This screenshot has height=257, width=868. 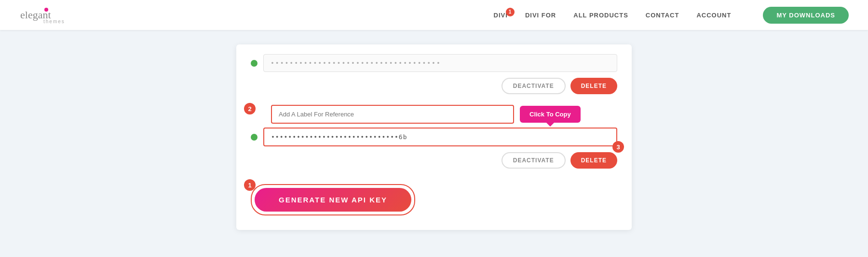 I want to click on step-badge-2: 2, so click(x=250, y=109).